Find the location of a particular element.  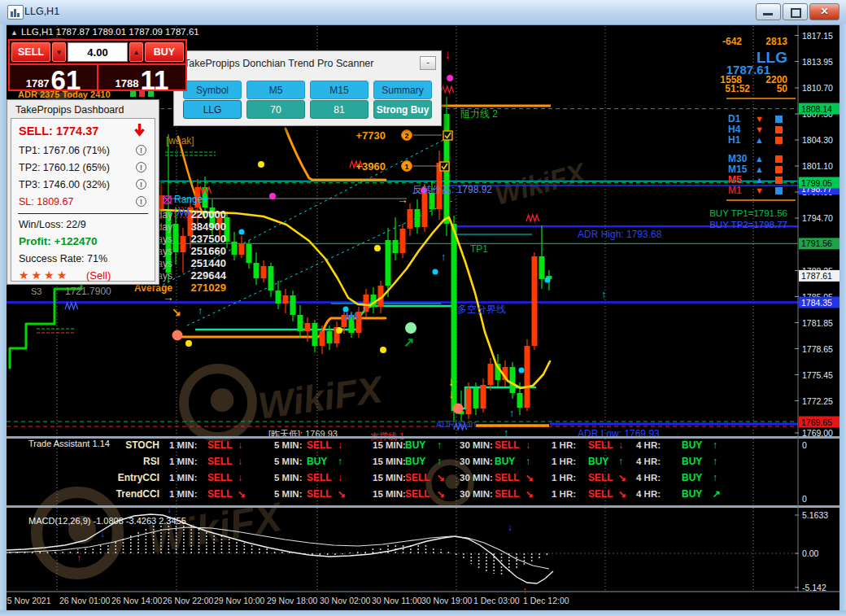

buy-button: BUY is located at coordinates (164, 52).